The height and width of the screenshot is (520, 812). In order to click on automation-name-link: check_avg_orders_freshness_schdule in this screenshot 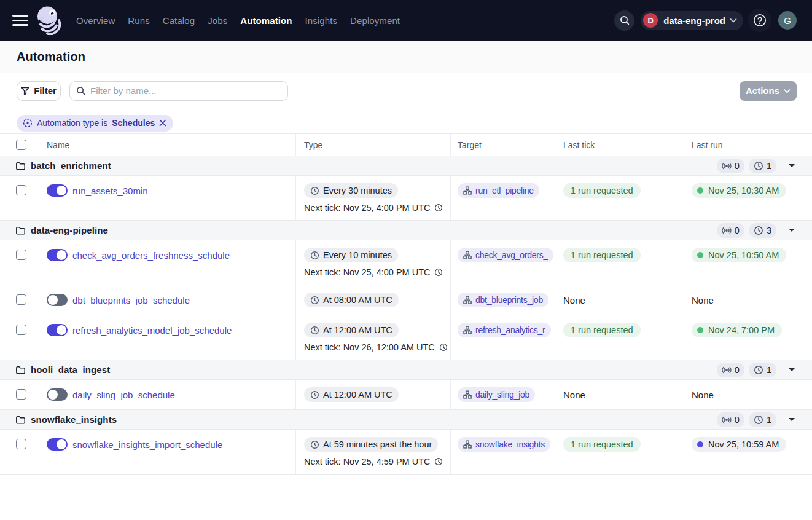, I will do `click(151, 256)`.